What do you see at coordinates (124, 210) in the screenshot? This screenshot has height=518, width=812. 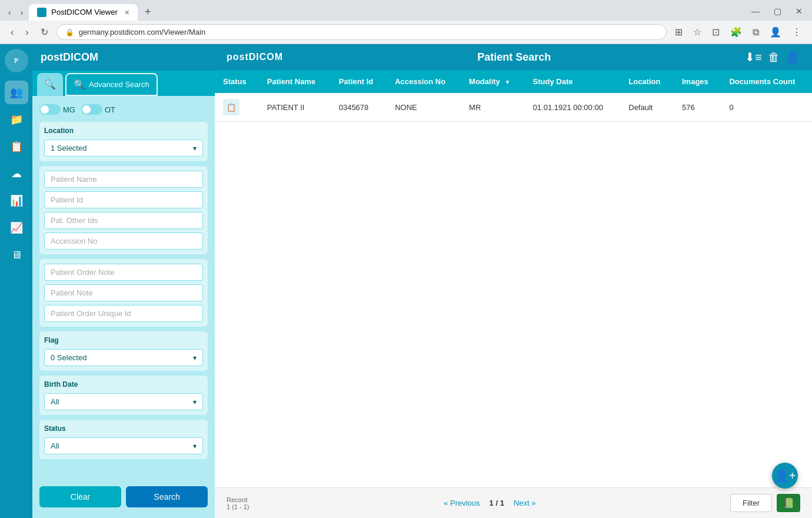 I see `patient-fields` at bounding box center [124, 210].